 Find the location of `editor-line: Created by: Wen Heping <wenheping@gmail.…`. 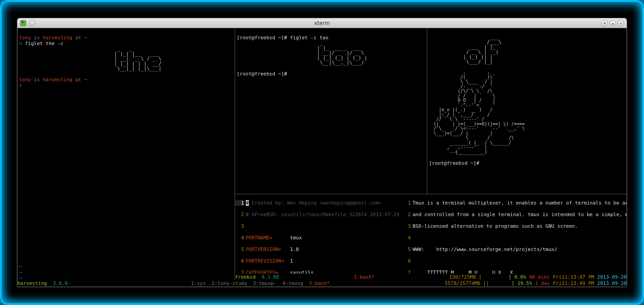

editor-line: Created by: Wen Heping <wenheping@gmail.… is located at coordinates (315, 203).